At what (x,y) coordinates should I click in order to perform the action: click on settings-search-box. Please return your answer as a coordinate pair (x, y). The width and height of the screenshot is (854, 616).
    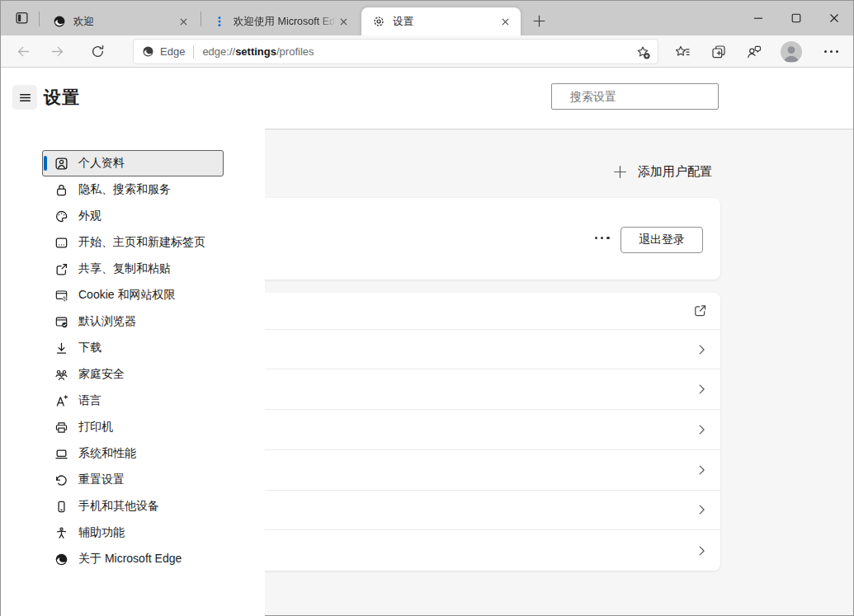
    Looking at the image, I should click on (635, 96).